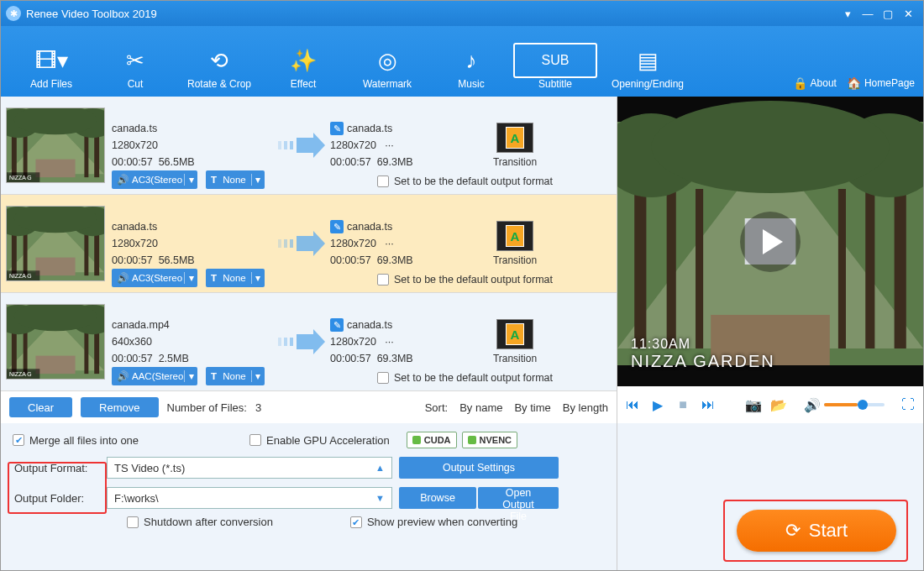  Describe the element at coordinates (555, 60) in the screenshot. I see `subtitle-icon: SUB` at that location.